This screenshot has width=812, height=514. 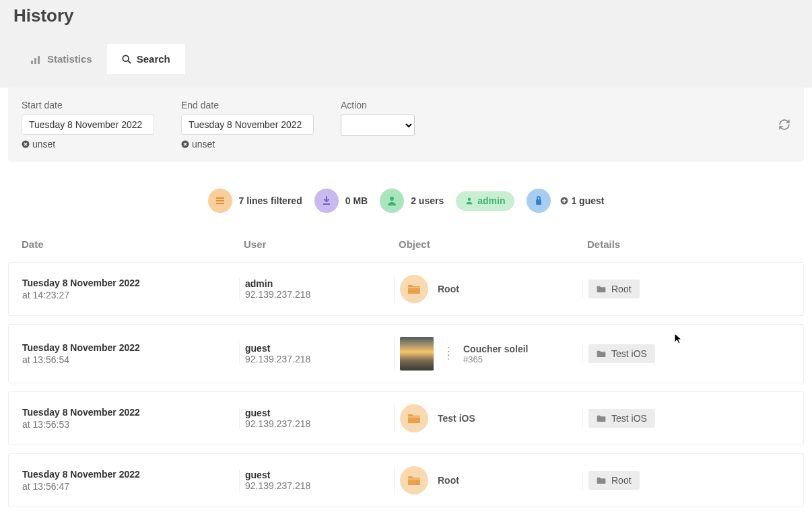 What do you see at coordinates (378, 105) in the screenshot?
I see `action-label: Action` at bounding box center [378, 105].